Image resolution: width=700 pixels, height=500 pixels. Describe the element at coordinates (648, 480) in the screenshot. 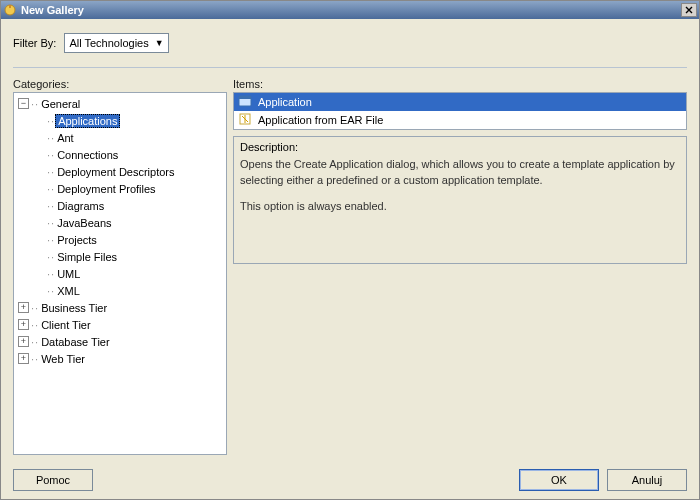

I see `cancel-button-label: Anuluj` at that location.